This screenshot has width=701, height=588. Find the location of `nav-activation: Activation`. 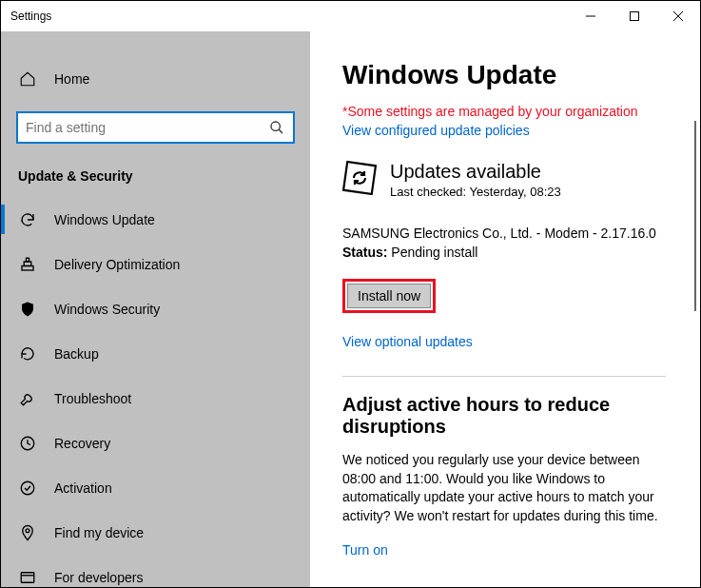

nav-activation: Activation is located at coordinates (156, 487).